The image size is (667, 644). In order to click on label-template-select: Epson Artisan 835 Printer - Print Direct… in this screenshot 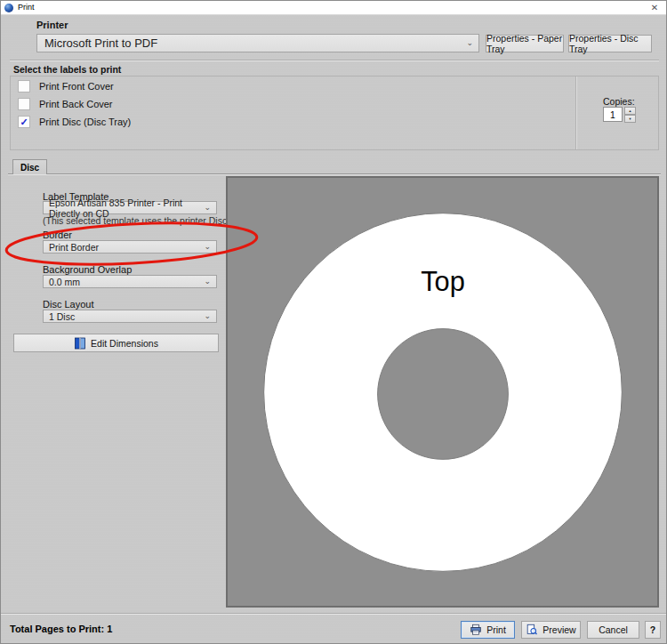, I will do `click(130, 208)`.